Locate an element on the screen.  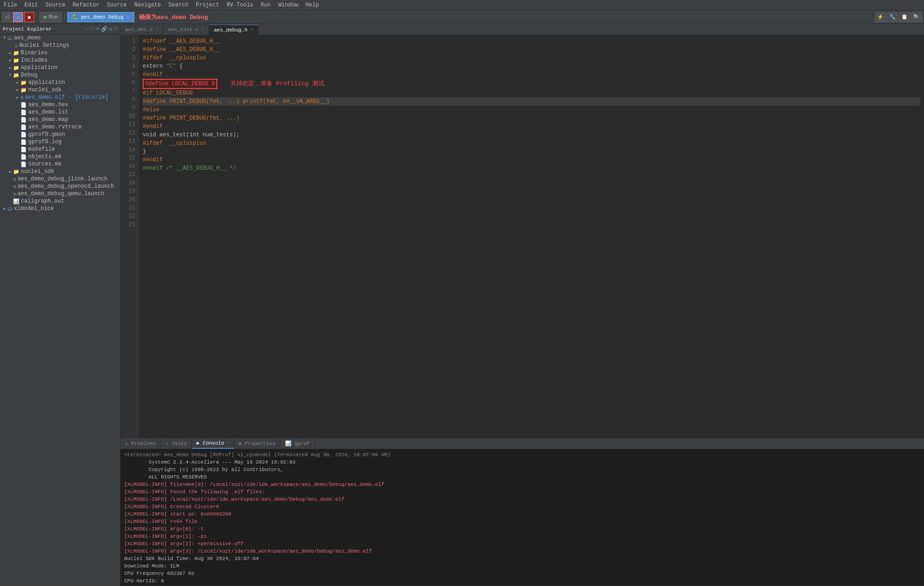
menu-run: Run is located at coordinates (266, 5).